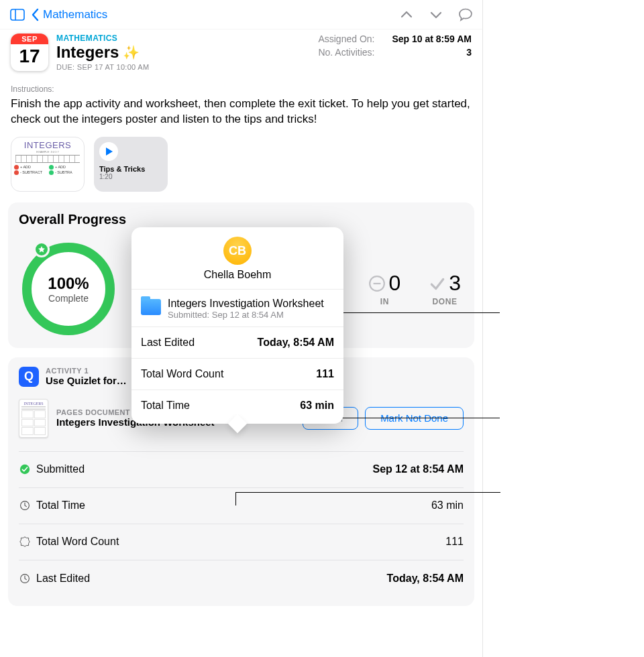  I want to click on assigned-on-label: Assigned On:, so click(346, 39).